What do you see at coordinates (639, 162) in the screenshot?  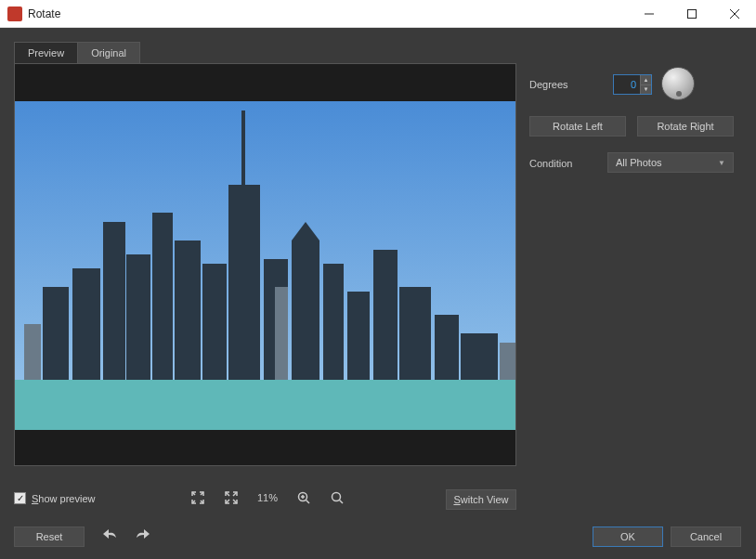 I see `condition-value: All Photos` at bounding box center [639, 162].